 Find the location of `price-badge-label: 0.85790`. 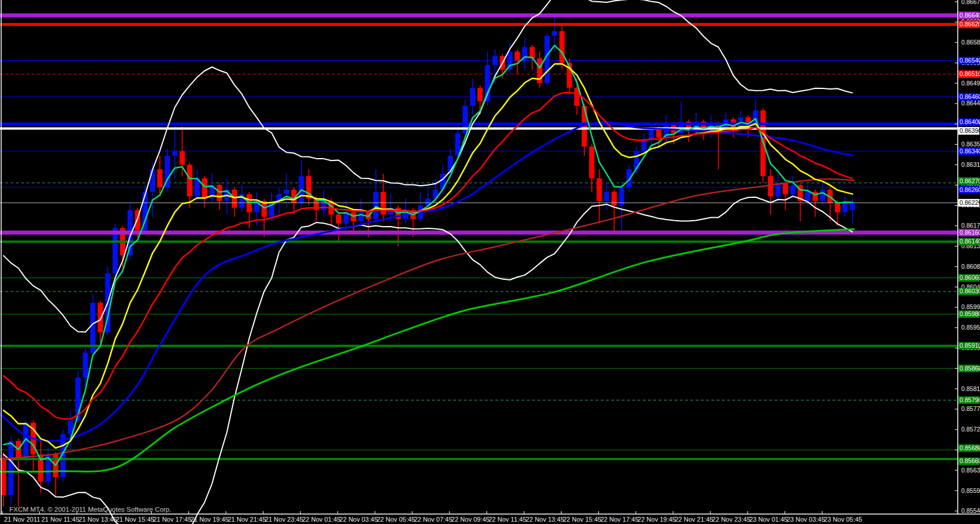

price-badge-label: 0.85790 is located at coordinates (969, 400).